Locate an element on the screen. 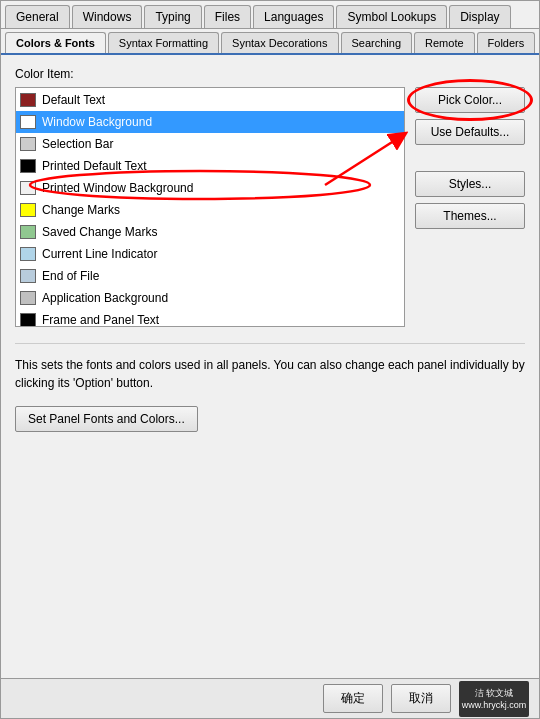 The width and height of the screenshot is (540, 719). color-item-name: Default Text is located at coordinates (74, 100).